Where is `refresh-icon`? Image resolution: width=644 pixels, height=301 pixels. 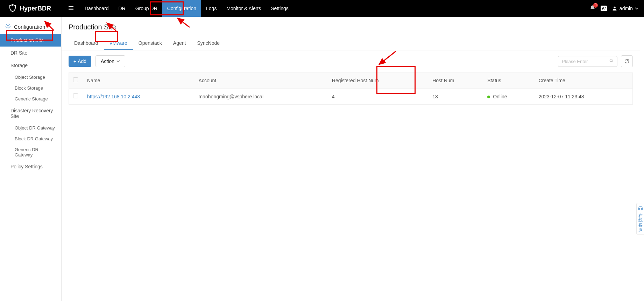
refresh-icon is located at coordinates (627, 61).